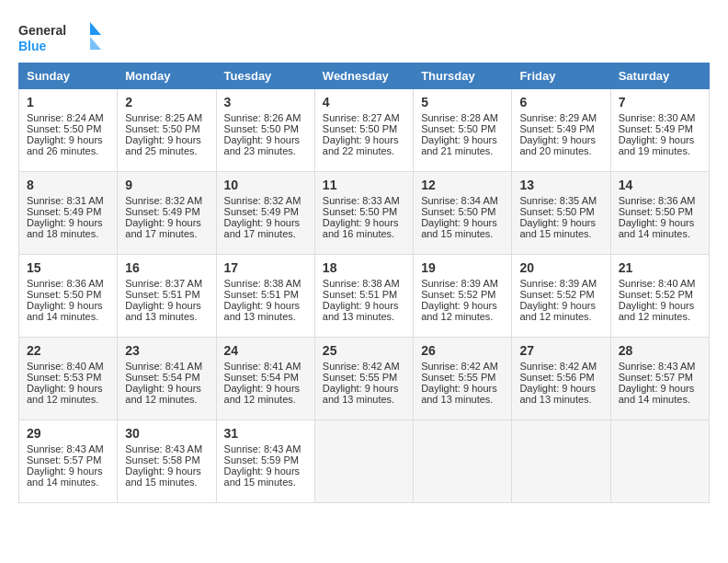  I want to click on daylight: Daylight: 9 hours and 22 minutes., so click(360, 145).